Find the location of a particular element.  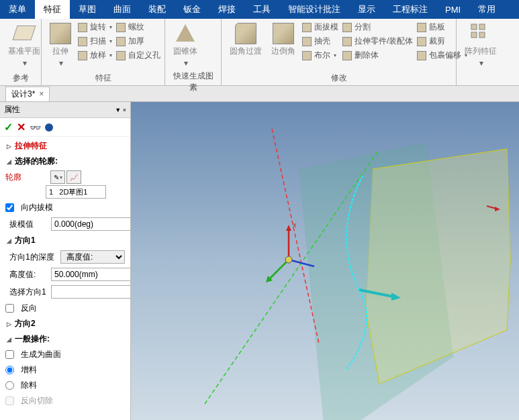

menu-item-4: 装配 is located at coordinates (157, 9).